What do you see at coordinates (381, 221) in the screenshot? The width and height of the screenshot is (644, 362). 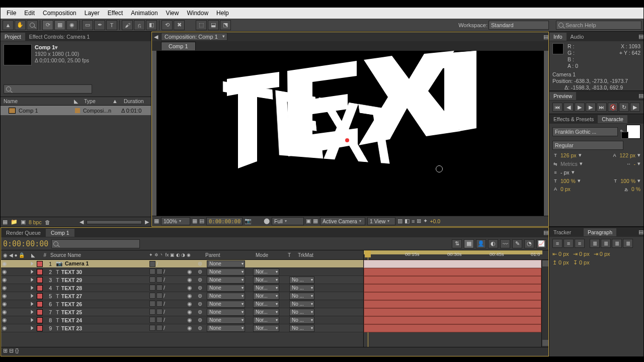 I see `nviews-dropdown: 1 View` at bounding box center [381, 221].